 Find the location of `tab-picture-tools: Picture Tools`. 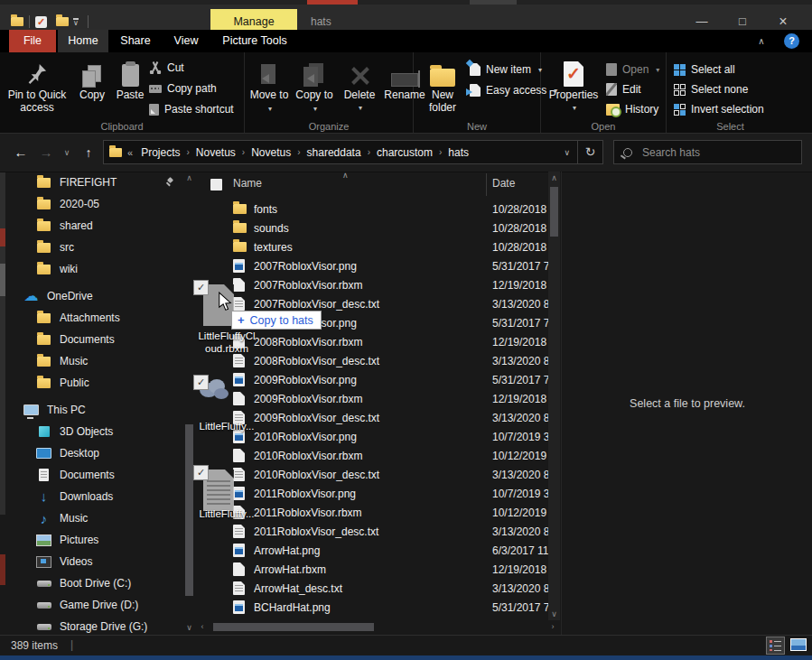

tab-picture-tools: Picture Tools is located at coordinates (255, 42).